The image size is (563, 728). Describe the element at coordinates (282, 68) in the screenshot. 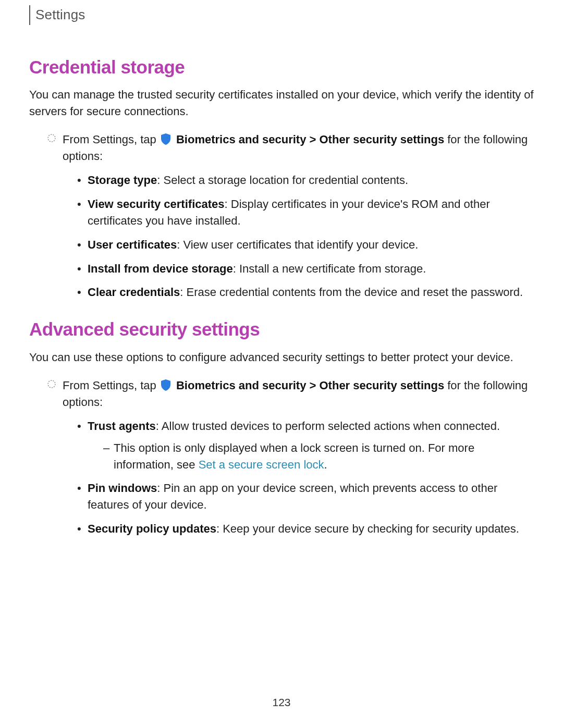

I see `section-title-credential-storage: Credential storage` at that location.